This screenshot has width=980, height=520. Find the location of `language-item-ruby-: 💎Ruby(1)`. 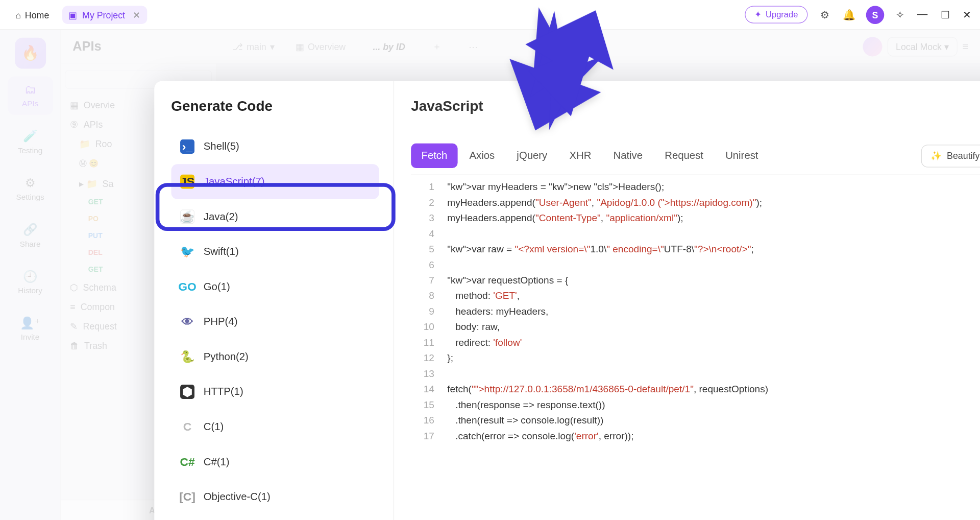

language-item-ruby-: 💎Ruby(1) is located at coordinates (275, 517).